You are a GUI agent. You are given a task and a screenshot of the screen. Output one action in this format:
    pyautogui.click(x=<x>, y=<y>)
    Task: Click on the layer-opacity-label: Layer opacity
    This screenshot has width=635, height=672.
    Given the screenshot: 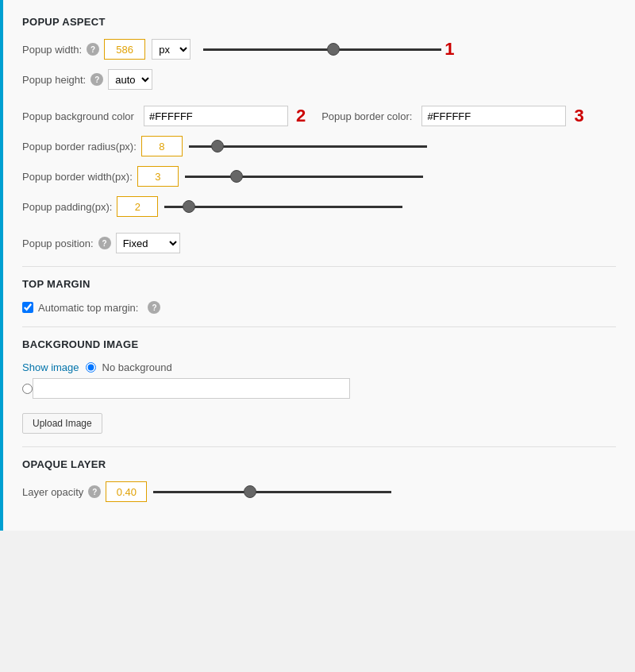 What is the action you would take?
    pyautogui.click(x=52, y=492)
    